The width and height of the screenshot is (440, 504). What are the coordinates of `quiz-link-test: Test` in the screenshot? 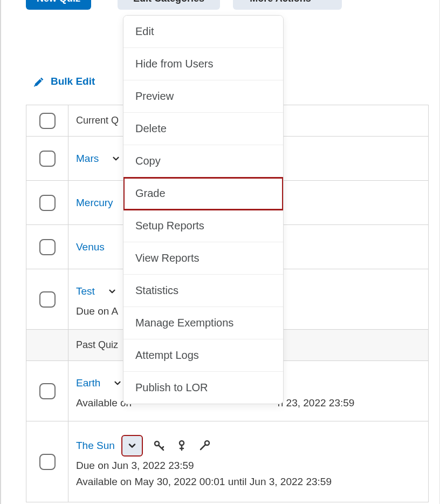 It's located at (85, 291).